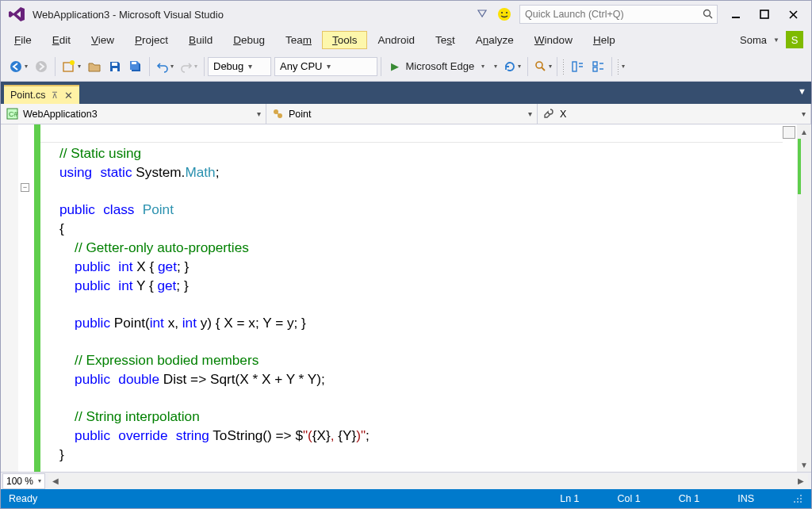 This screenshot has height=509, width=812. What do you see at coordinates (37, 298) in the screenshot?
I see `change-indicator` at bounding box center [37, 298].